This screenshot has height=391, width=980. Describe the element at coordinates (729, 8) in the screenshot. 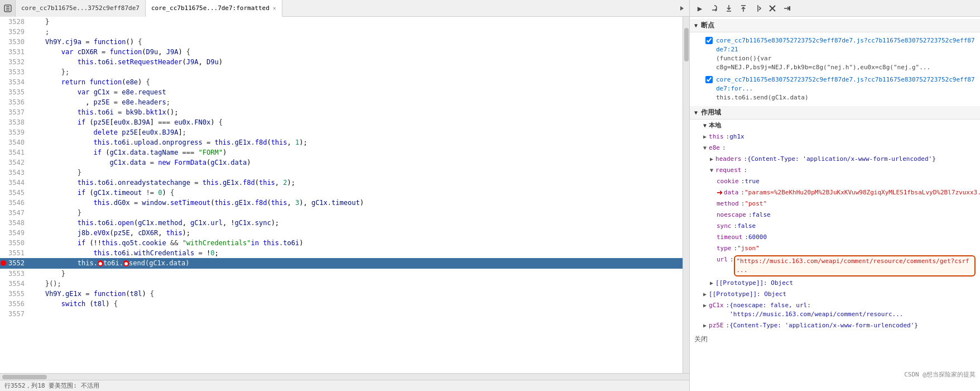

I see `step-into-button` at that location.